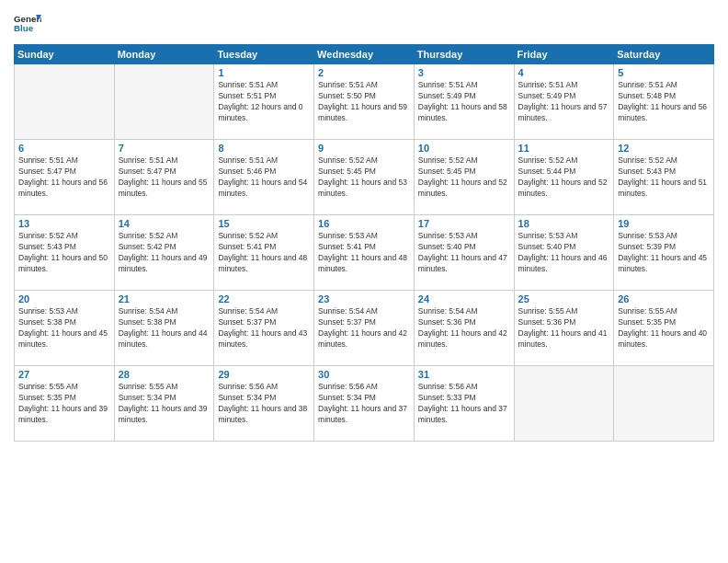 The height and width of the screenshot is (563, 728). Describe the element at coordinates (364, 328) in the screenshot. I see `calendar-cell: 23Sunrise: 5:54 AMSunset: 5:37 PMDayligh…` at that location.